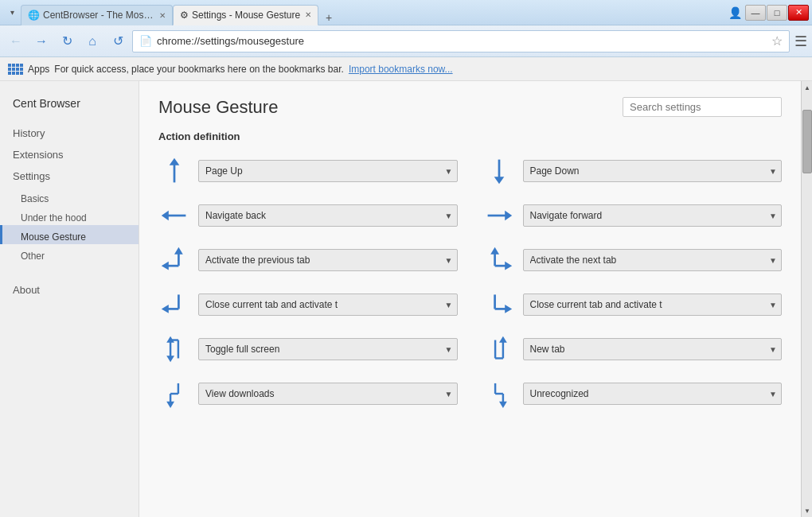 Image resolution: width=812 pixels, height=517 pixels. Describe the element at coordinates (70, 299) in the screenshot. I see `sidebar: Cent Browser History Extensions Settings…` at that location.